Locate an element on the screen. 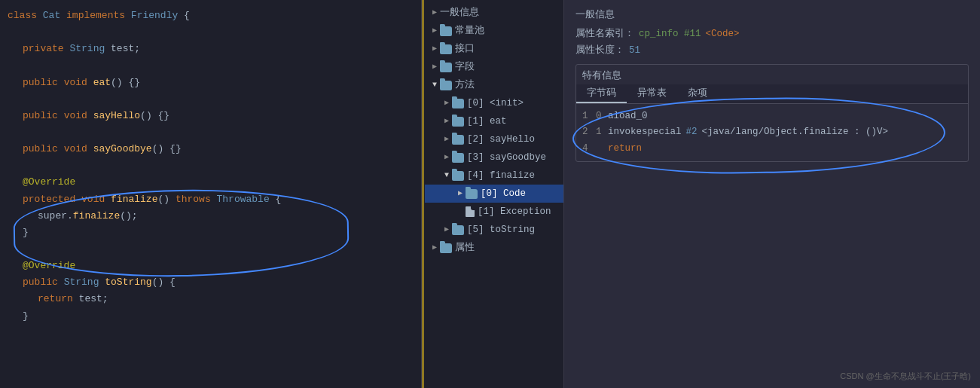  keyword: throws is located at coordinates (193, 200).